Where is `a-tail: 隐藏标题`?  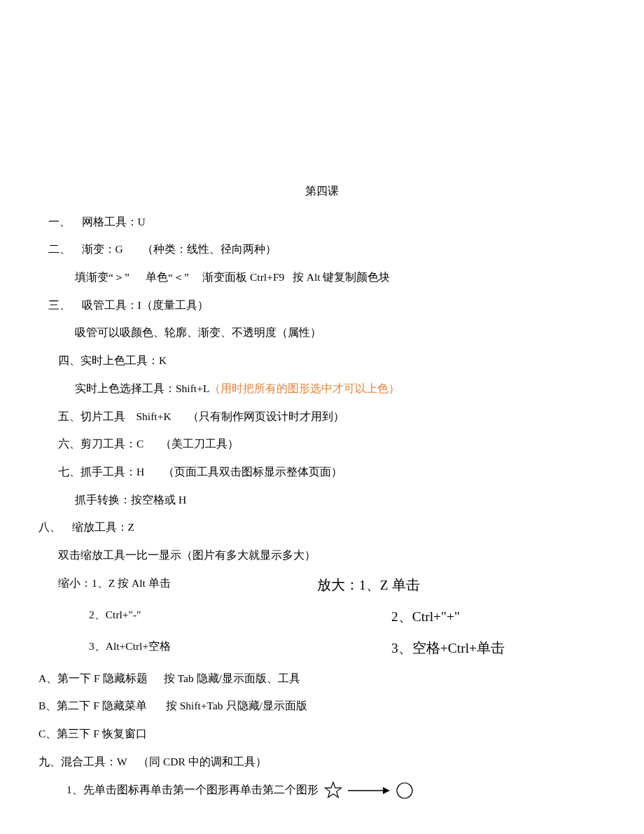
a-tail: 隐藏标题 is located at coordinates (124, 678).